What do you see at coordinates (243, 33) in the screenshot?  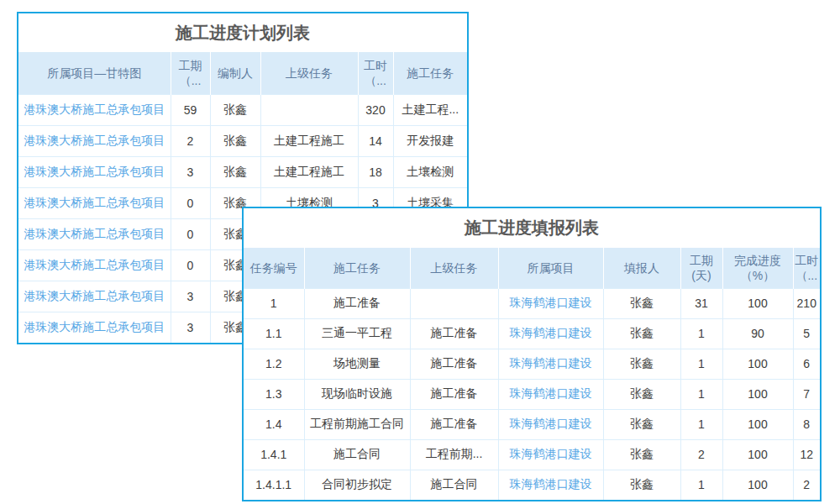 I see `plan-table-title: 施工进度计划列表` at bounding box center [243, 33].